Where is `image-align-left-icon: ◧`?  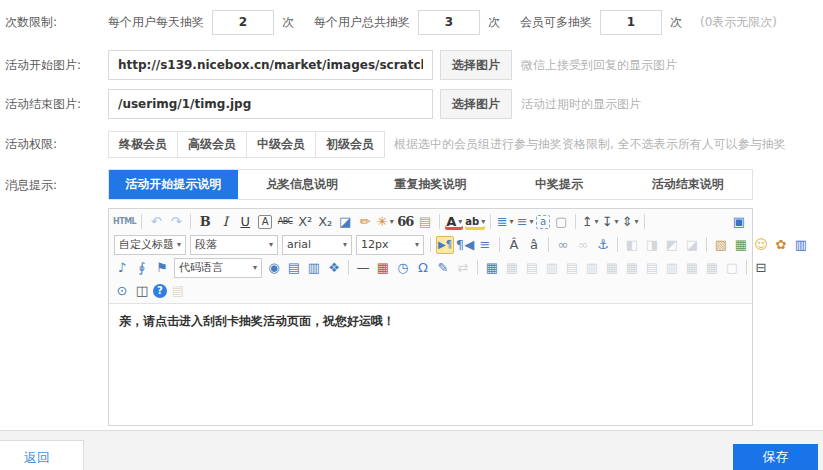 image-align-left-icon: ◧ is located at coordinates (632, 245).